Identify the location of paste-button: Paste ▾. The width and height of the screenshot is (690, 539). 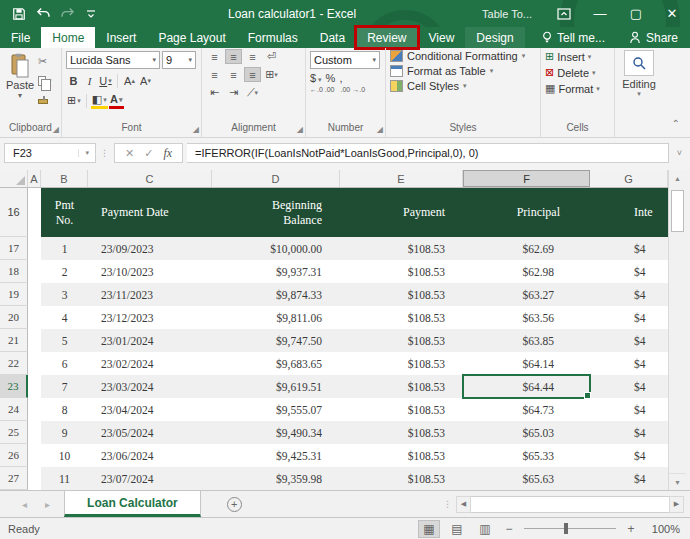
(20, 86).